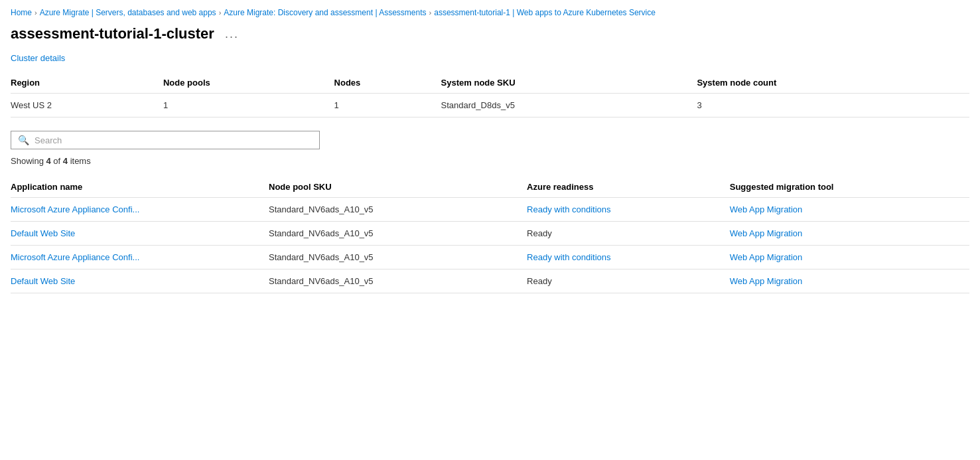 The image size is (980, 460). I want to click on breadcrumb-azure-migrate: Azure Migrate | Servers, databases and w…, so click(128, 13).